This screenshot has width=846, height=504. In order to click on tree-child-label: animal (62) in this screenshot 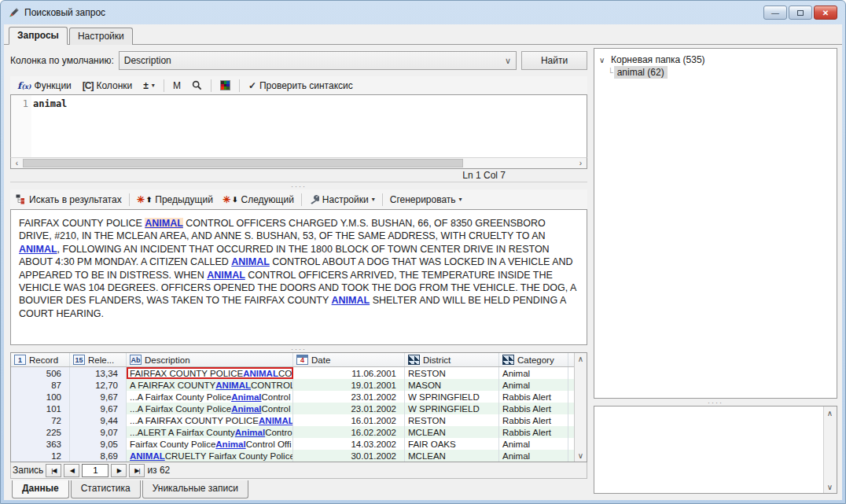, I will do `click(641, 72)`.